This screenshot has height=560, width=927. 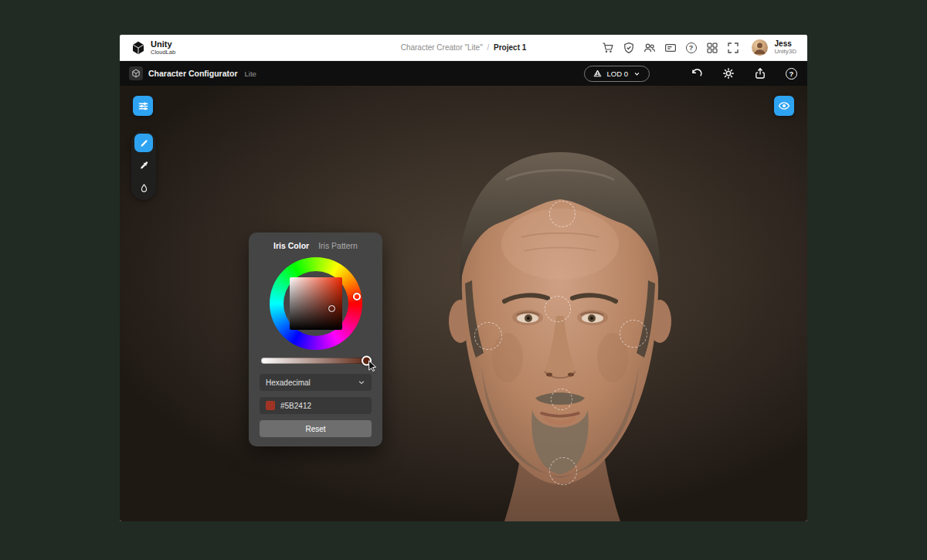 What do you see at coordinates (144, 107) in the screenshot?
I see `sliders-icon` at bounding box center [144, 107].